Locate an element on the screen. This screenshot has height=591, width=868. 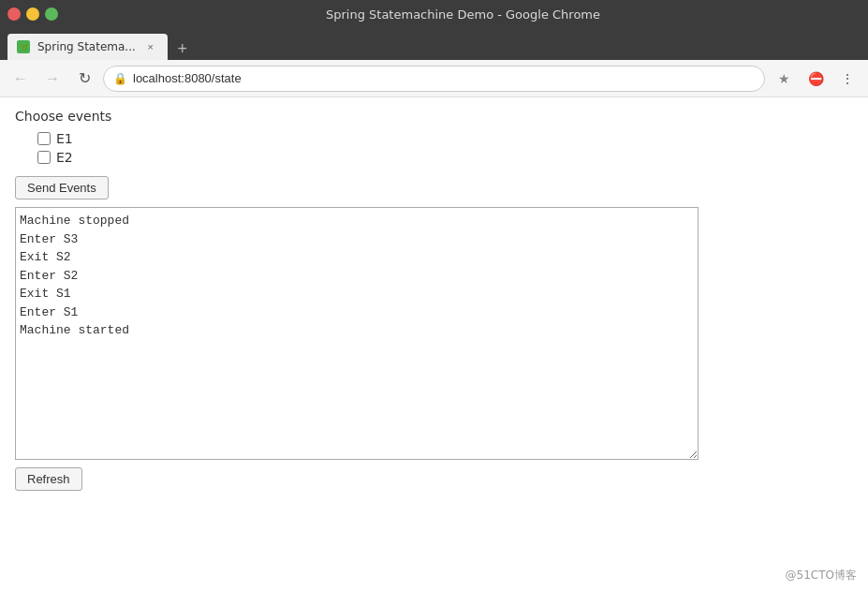
e2-checkbox is located at coordinates (44, 157).